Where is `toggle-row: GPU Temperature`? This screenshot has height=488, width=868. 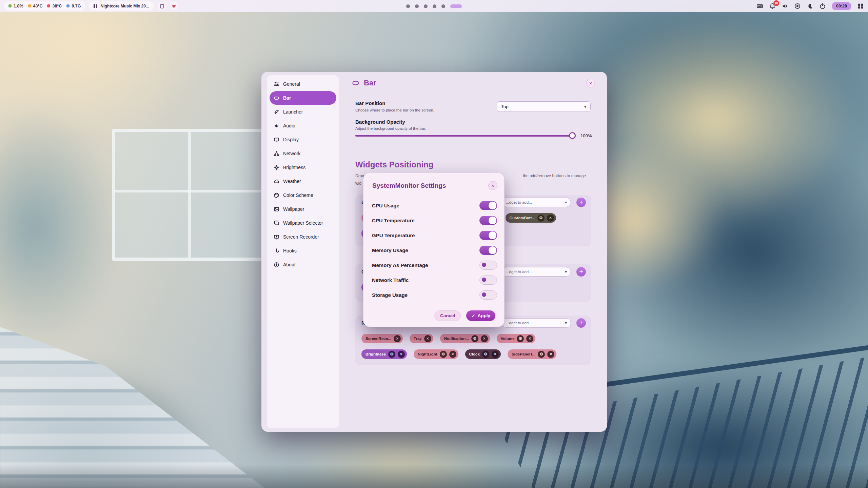
toggle-row: GPU Temperature is located at coordinates (435, 235).